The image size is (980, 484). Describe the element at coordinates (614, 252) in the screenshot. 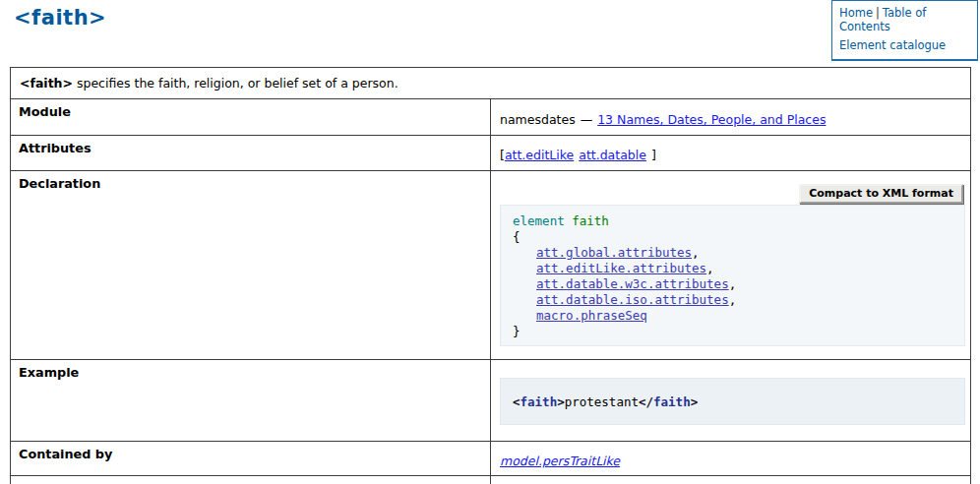

I see `code-link-att-global-attributes: att.global.attributes` at that location.